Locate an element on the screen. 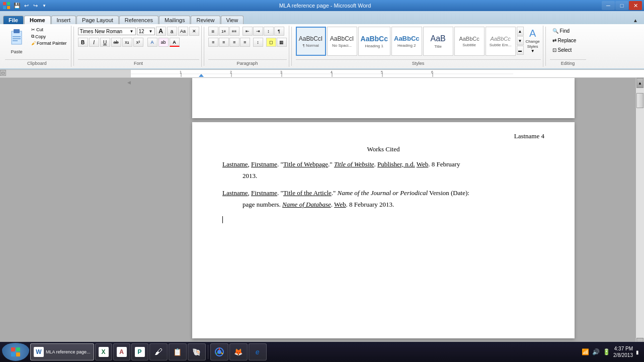  taskbar-app-firefox: 🦊 is located at coordinates (238, 352).